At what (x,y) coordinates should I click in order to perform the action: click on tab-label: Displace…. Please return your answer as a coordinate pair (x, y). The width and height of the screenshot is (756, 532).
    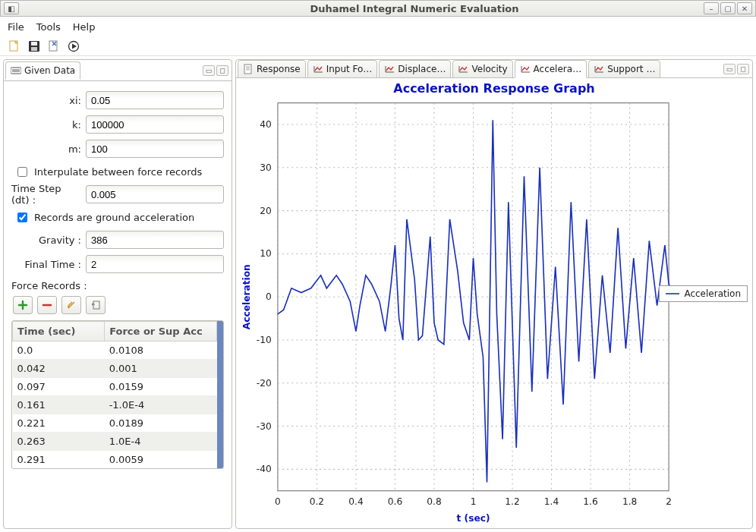
    Looking at the image, I should click on (422, 69).